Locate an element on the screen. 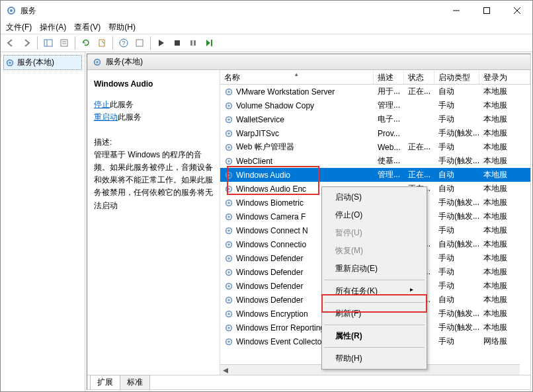  forward-button is located at coordinates (26, 43).